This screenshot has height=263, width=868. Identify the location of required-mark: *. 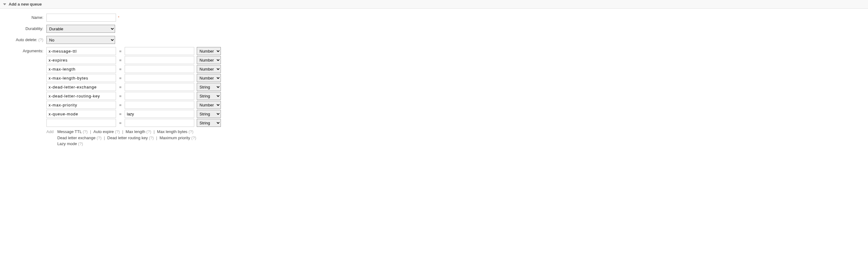
(119, 18).